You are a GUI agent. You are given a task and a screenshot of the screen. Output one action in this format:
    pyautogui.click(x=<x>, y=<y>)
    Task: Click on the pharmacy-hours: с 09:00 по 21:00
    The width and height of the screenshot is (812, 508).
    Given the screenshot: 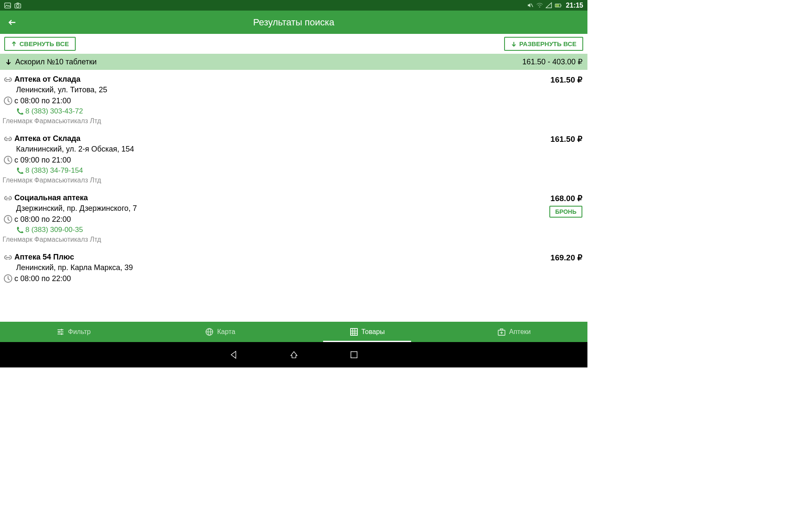 What is the action you would take?
    pyautogui.click(x=43, y=160)
    